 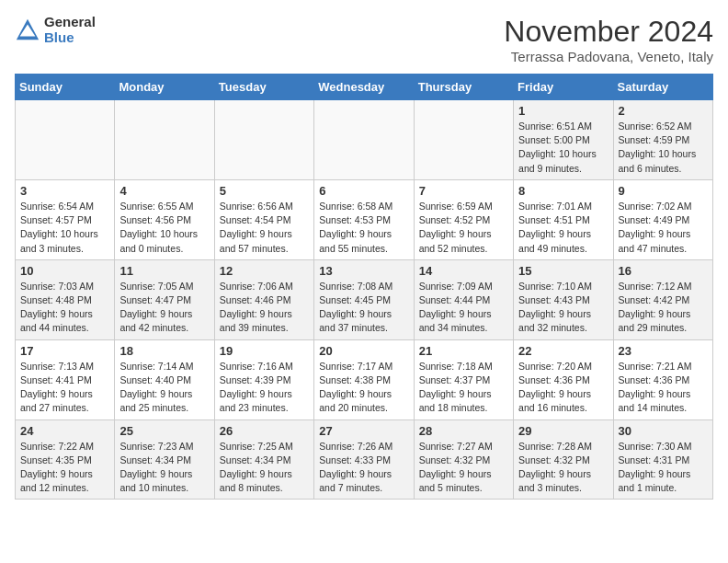 I want to click on calendar-cell: 8Sunrise: 7:01 AM Sunset: 4:51 PM Daylig…, so click(x=563, y=219).